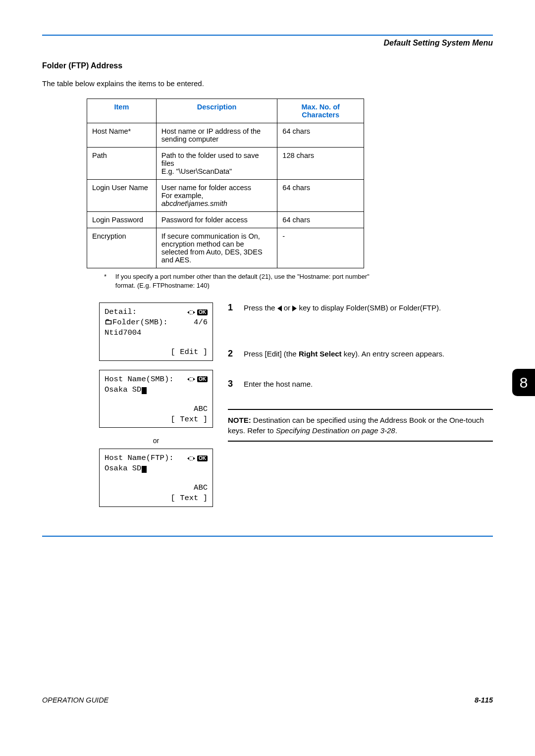 Image resolution: width=535 pixels, height=756 pixels. What do you see at coordinates (156, 399) in the screenshot?
I see `lcd-hostname-smb-screen: Host Name(SMB): OK Osaka SD ABC [ Text ]` at bounding box center [156, 399].